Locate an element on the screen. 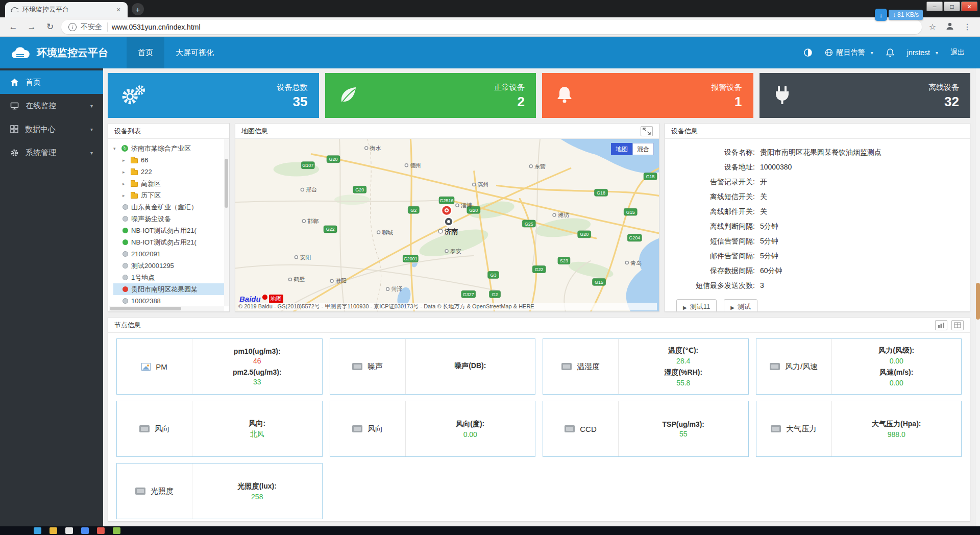 The height and width of the screenshot is (535, 980). info-value: 10000380 is located at coordinates (773, 167).